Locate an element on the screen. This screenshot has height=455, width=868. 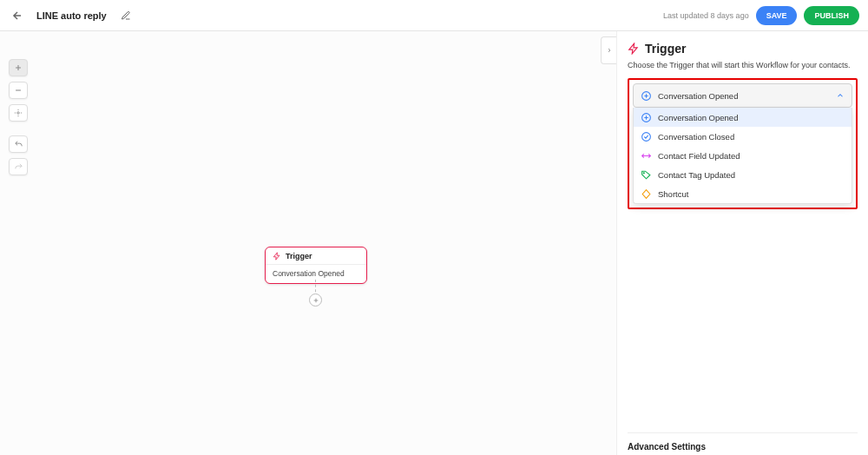
trigger-node-detail: Conversation Opened is located at coordinates (316, 274).